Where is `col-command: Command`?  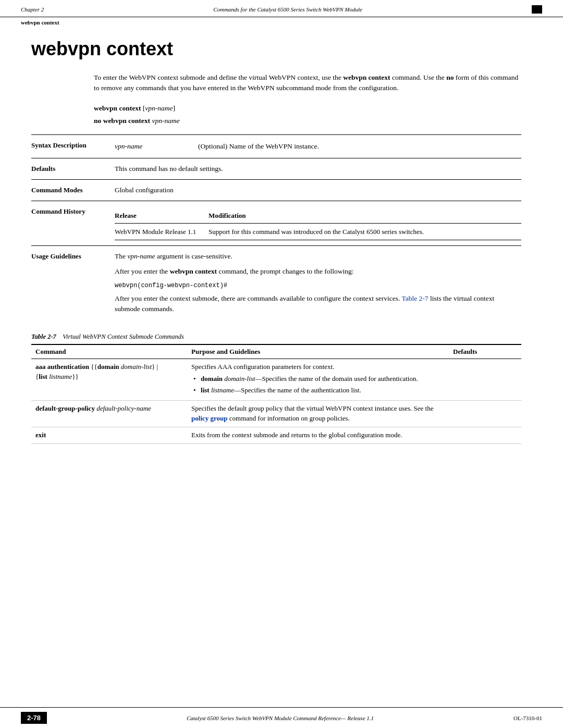
col-command: Command is located at coordinates (109, 352).